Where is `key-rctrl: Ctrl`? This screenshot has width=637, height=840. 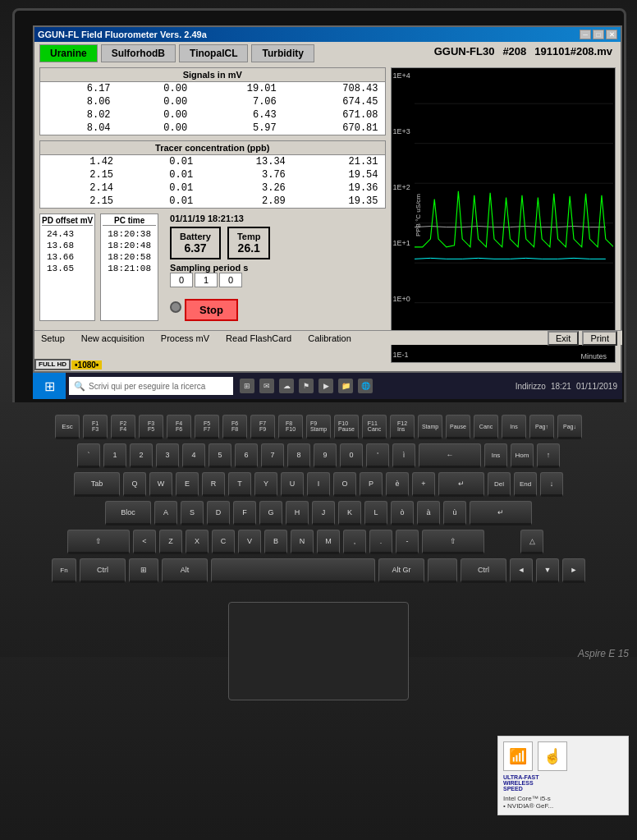
key-rctrl: Ctrl is located at coordinates (483, 571).